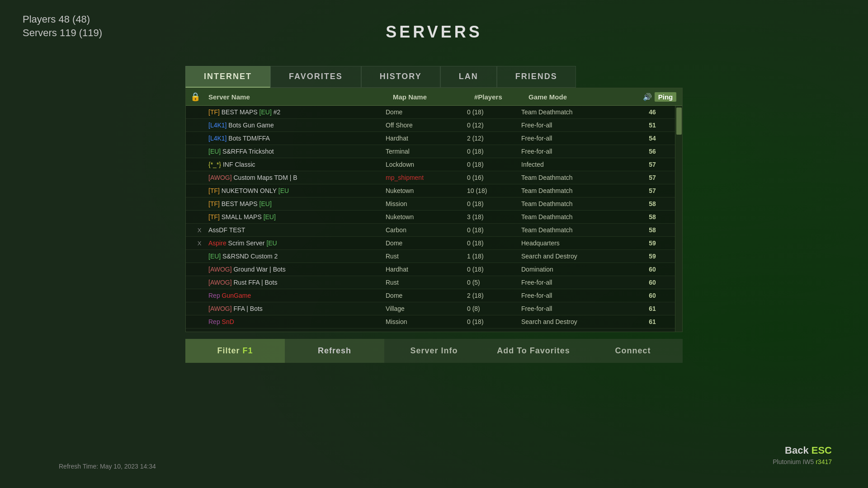  Describe the element at coordinates (297, 269) in the screenshot. I see `row-server-name: [AWOG] Ground War | Bots` at that location.